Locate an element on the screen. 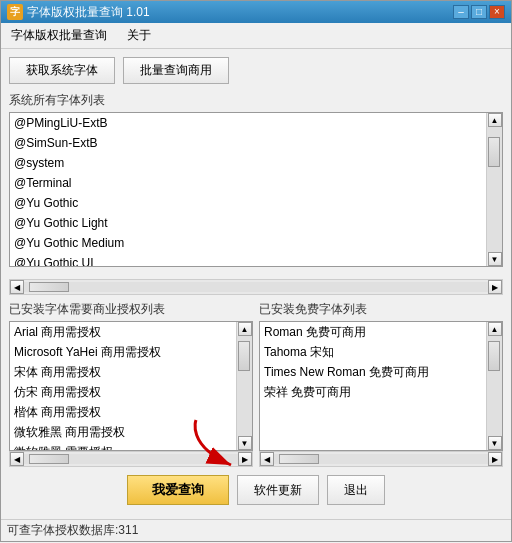 This screenshot has width=512, height=543. font-list-item: @Yu Gothic Light is located at coordinates (248, 223).